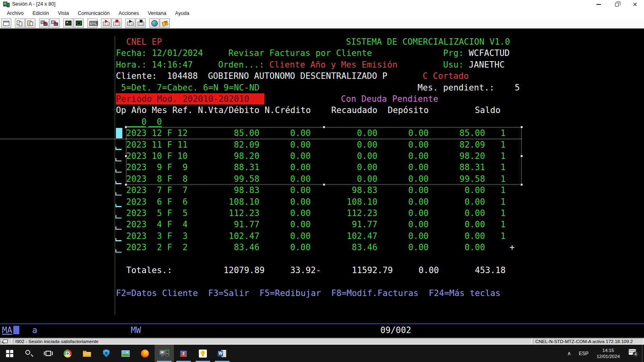 The height and width of the screenshot is (362, 644). Describe the element at coordinates (31, 24) in the screenshot. I see `paste-icon` at that location.